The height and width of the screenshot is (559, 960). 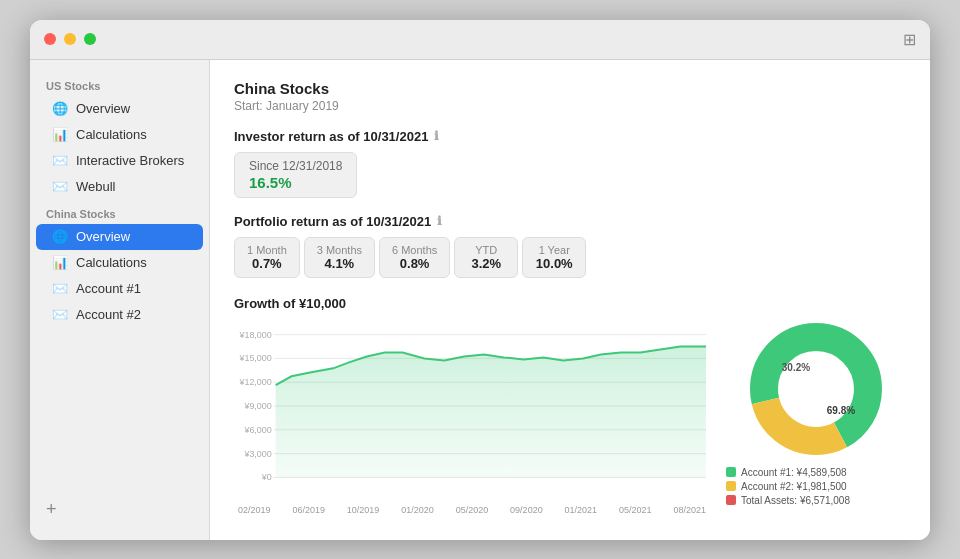 What do you see at coordinates (60, 187) in the screenshot?
I see `envelope-icon-2: ✉️` at bounding box center [60, 187].